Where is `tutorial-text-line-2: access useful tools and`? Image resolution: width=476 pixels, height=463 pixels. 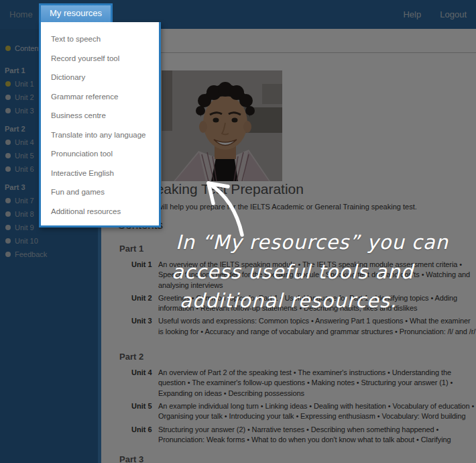
tutorial-text-line-2: access useful tools and is located at coordinates (292, 272).